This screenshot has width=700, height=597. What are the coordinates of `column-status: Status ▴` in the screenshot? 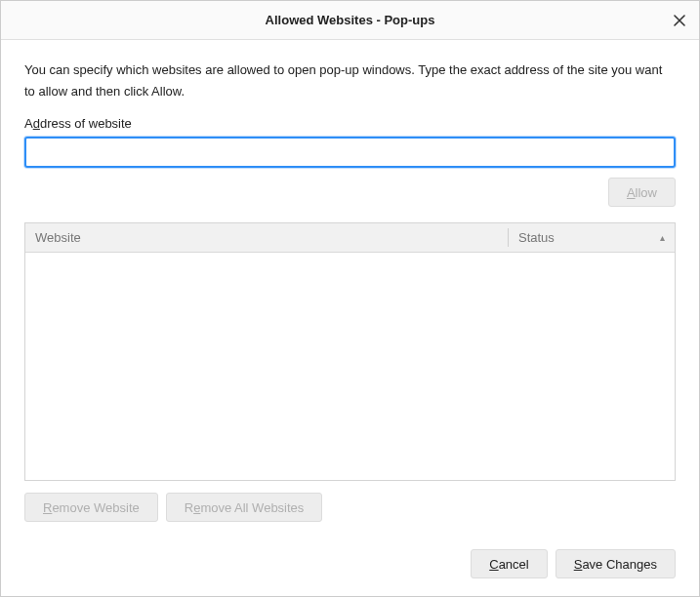 It's located at (592, 238).